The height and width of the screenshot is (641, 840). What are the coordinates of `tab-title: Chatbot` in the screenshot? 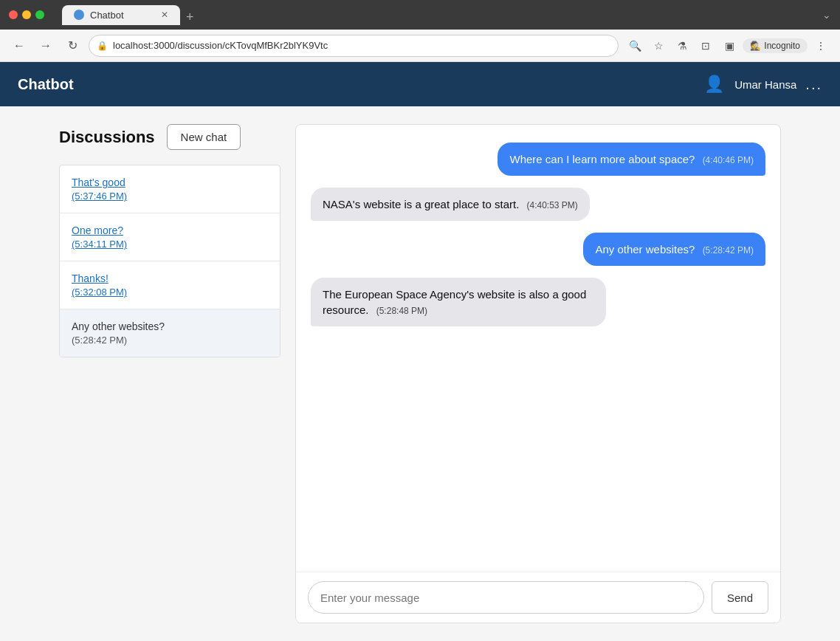 It's located at (107, 15).